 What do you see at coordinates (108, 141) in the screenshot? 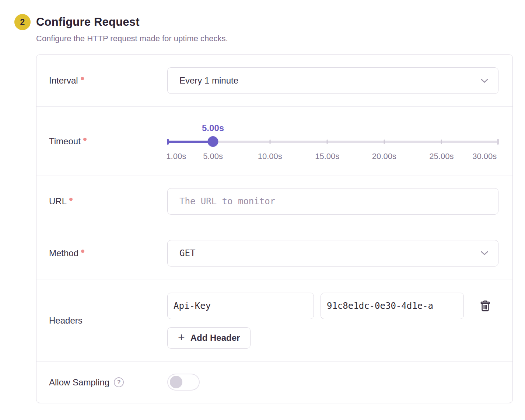
I see `timeout-label: Timeout` at bounding box center [108, 141].